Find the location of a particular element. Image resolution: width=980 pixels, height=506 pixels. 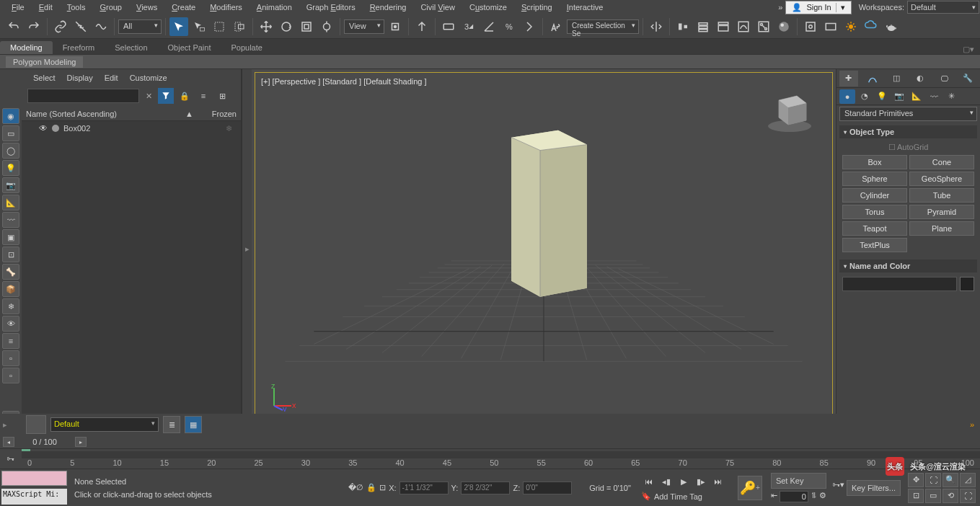

lock-selection-icon: �∅ is located at coordinates (356, 487).